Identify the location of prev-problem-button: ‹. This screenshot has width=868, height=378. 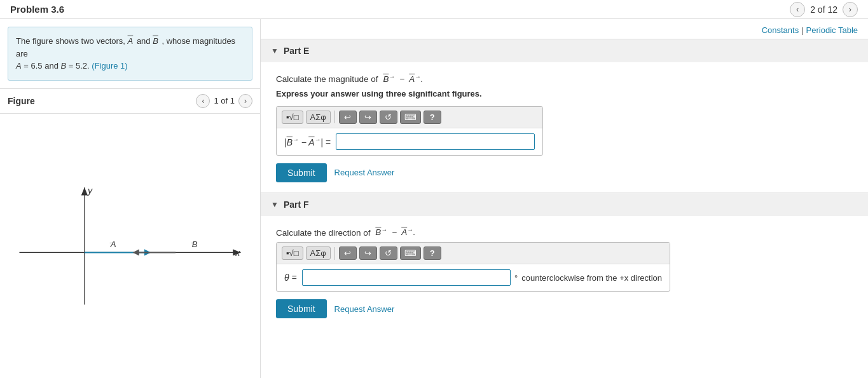
(797, 10).